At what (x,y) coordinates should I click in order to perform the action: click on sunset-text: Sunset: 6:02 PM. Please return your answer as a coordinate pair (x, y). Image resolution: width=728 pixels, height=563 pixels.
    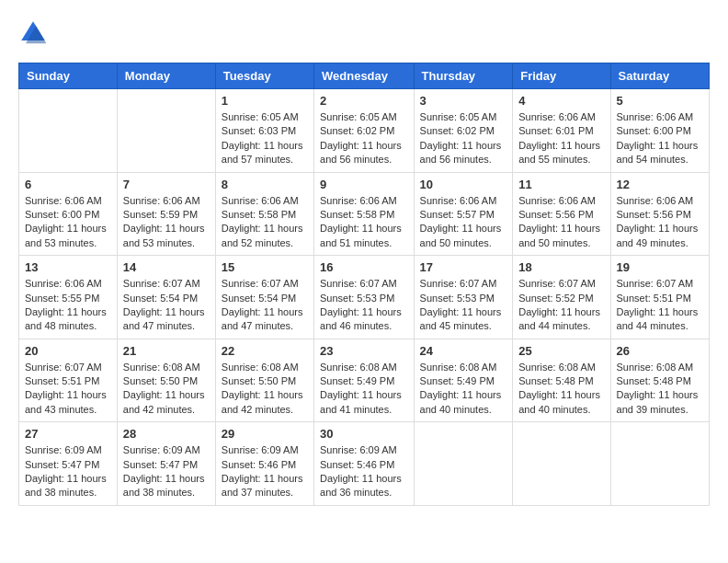
    Looking at the image, I should click on (357, 131).